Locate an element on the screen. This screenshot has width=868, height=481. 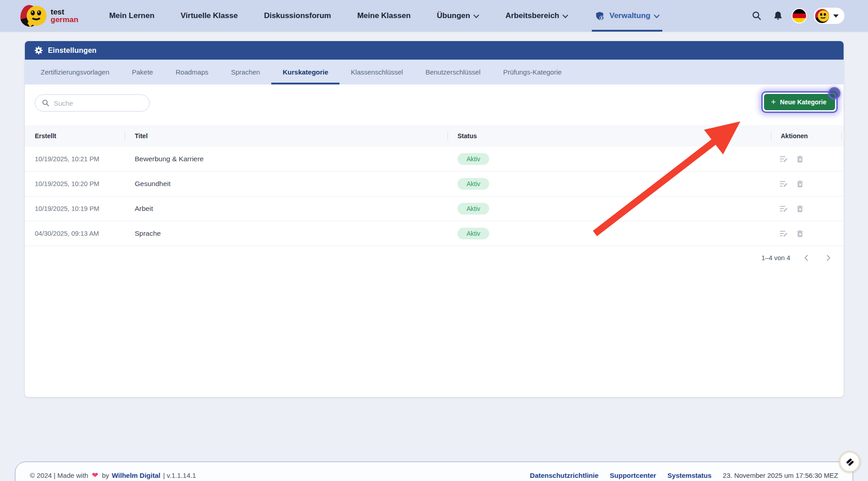
cell-created: 10/19/2025, 10:20 PM is located at coordinates (75, 184).